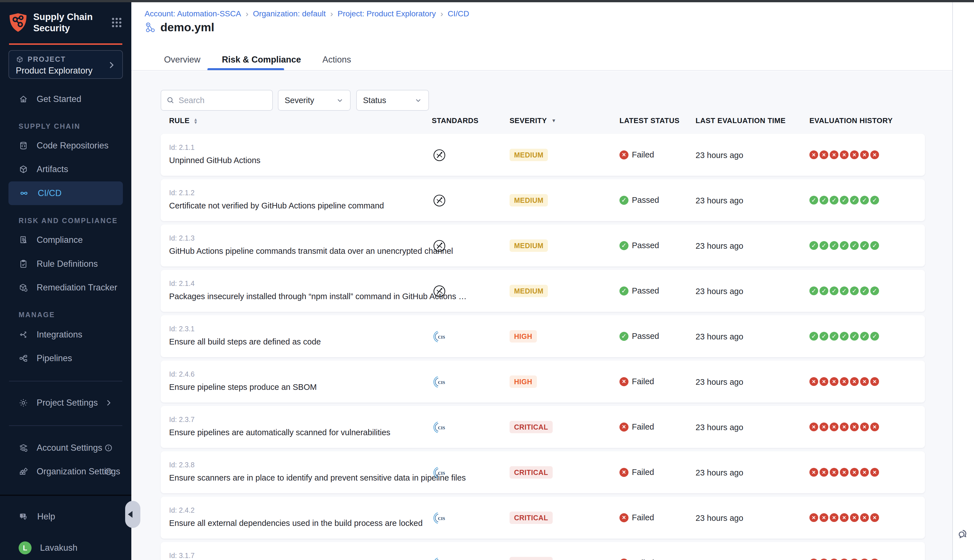 The height and width of the screenshot is (560, 974). What do you see at coordinates (65, 99) in the screenshot?
I see `sidebar-item-get-started: Get Started` at bounding box center [65, 99].